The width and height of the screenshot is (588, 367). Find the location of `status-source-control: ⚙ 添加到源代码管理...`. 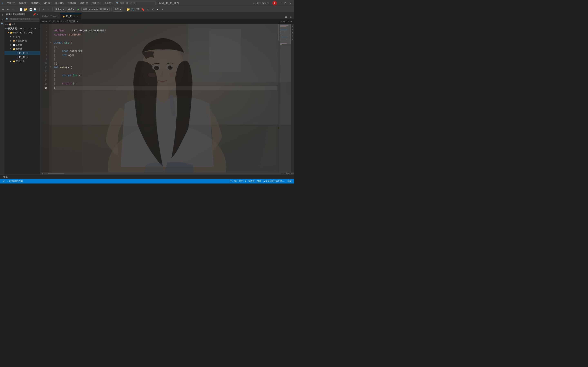

status-source-control: ⚙ 添加到源代码管理... is located at coordinates (275, 181).